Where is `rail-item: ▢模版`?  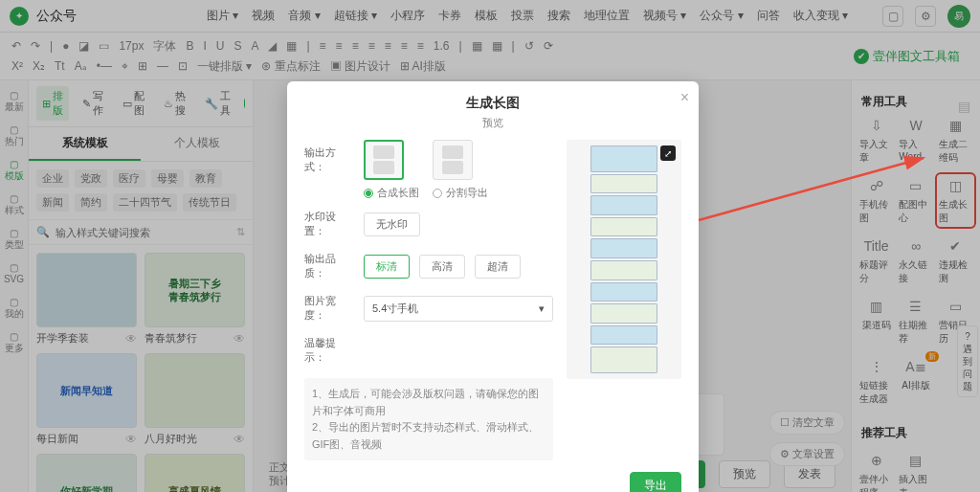
rail-item: ▢模版 is located at coordinates (13, 170).